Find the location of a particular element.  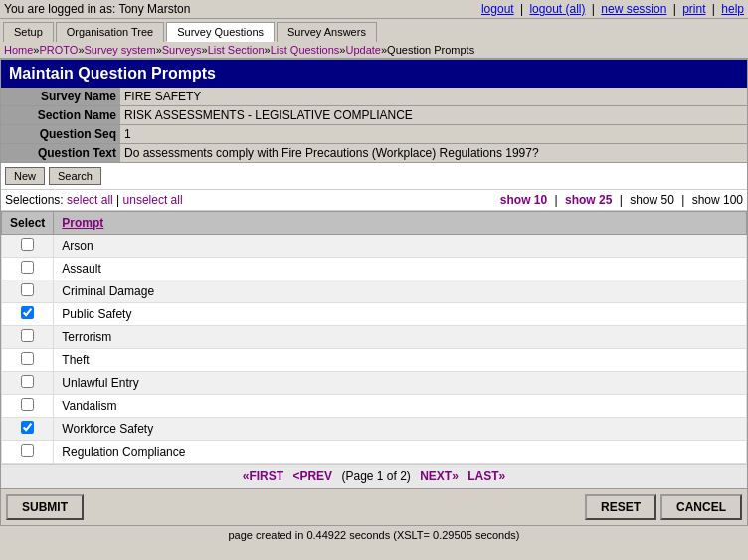

new-session-link: new session is located at coordinates (634, 9).